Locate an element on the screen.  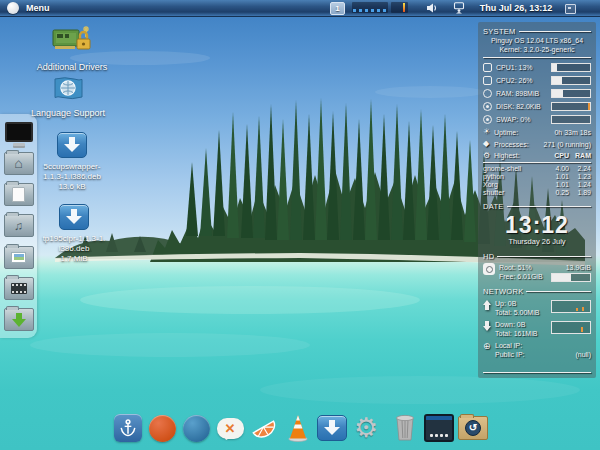
driver-card-lock-icon is located at coordinates (72, 41).